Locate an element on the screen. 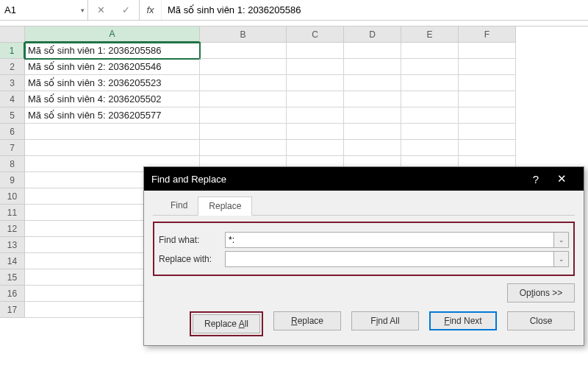  cell-F3 is located at coordinates (487, 83).